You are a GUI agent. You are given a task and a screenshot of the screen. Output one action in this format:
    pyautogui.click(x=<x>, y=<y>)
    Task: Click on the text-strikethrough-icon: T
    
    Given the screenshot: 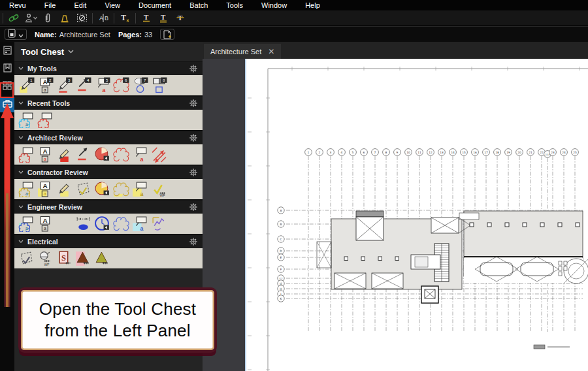 What is the action you would take?
    pyautogui.click(x=180, y=18)
    